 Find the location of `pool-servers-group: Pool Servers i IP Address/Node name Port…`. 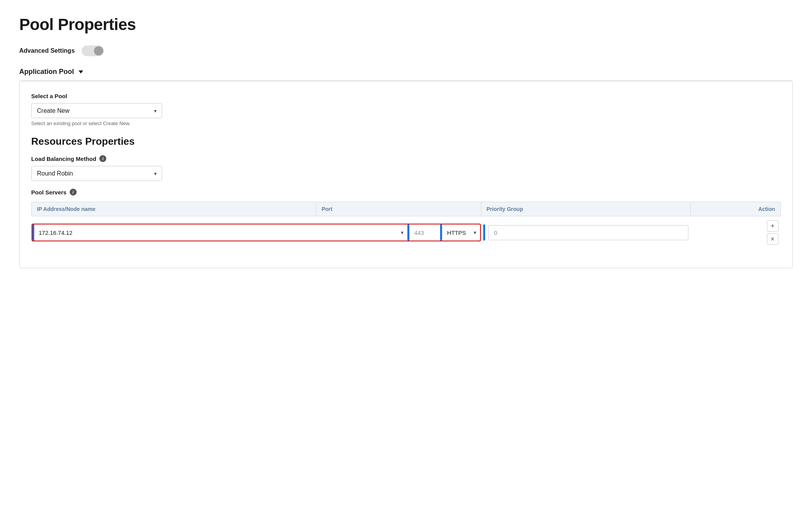

pool-servers-group: Pool Servers i IP Address/Node name Port… is located at coordinates (406, 219).